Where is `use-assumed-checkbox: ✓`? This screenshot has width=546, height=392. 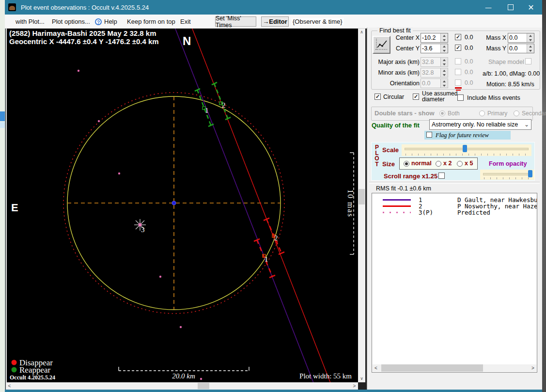 use-assumed-checkbox: ✓ is located at coordinates (416, 97).